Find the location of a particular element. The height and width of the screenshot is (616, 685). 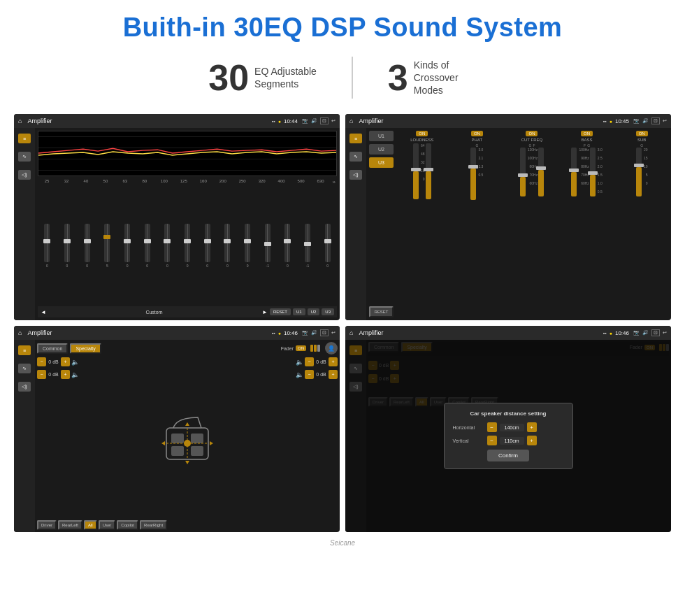

effects-u2-btn: U2 is located at coordinates (382, 150).